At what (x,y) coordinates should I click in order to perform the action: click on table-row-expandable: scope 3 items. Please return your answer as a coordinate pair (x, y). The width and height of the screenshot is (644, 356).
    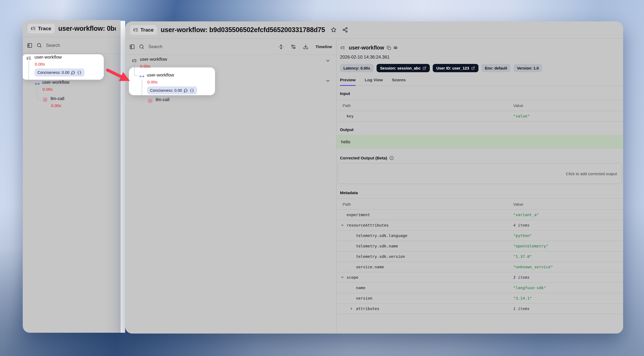
    Looking at the image, I should click on (480, 278).